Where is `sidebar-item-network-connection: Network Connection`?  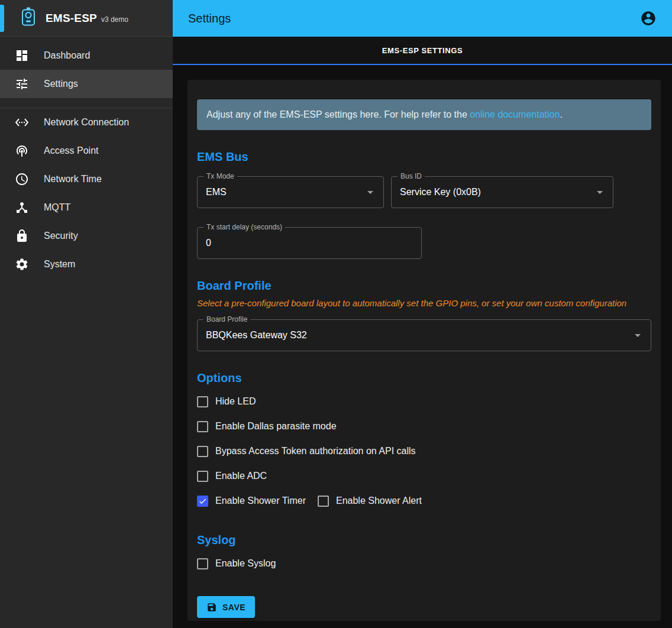
sidebar-item-network-connection: Network Connection is located at coordinates (86, 122).